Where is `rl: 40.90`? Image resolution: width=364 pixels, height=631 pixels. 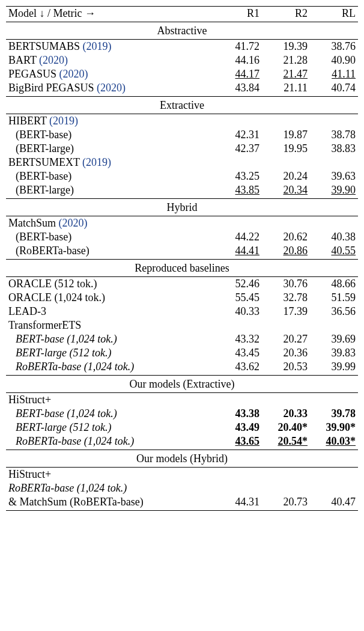 rl: 40.90 is located at coordinates (334, 60).